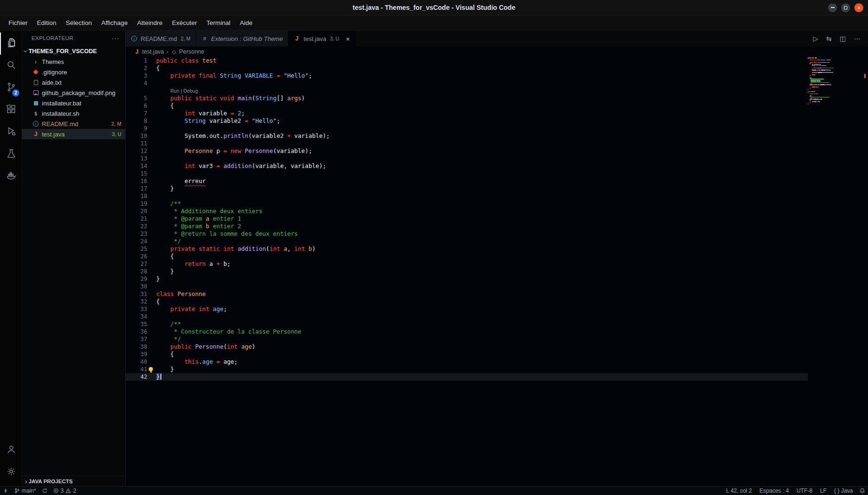  What do you see at coordinates (242, 39) in the screenshot?
I see `tab-extension-github-theme: ≡Extension : GitHub Theme` at bounding box center [242, 39].